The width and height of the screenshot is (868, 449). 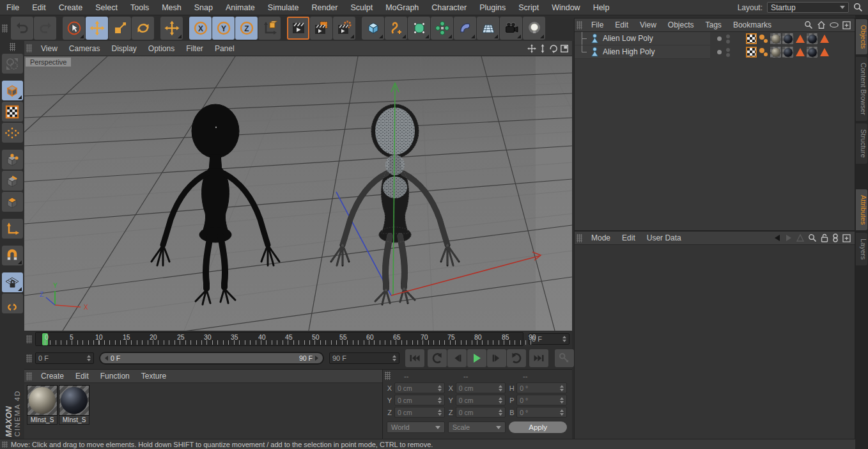 What do you see at coordinates (161, 49) in the screenshot?
I see `viewport-menu-options: Options` at bounding box center [161, 49].